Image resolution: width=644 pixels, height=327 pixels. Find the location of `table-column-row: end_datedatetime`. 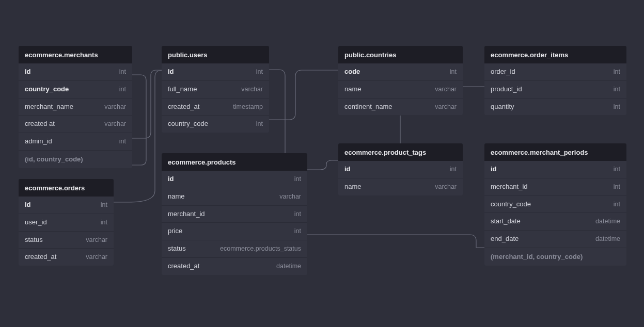

table-column-row: end_datedatetime is located at coordinates (556, 239).